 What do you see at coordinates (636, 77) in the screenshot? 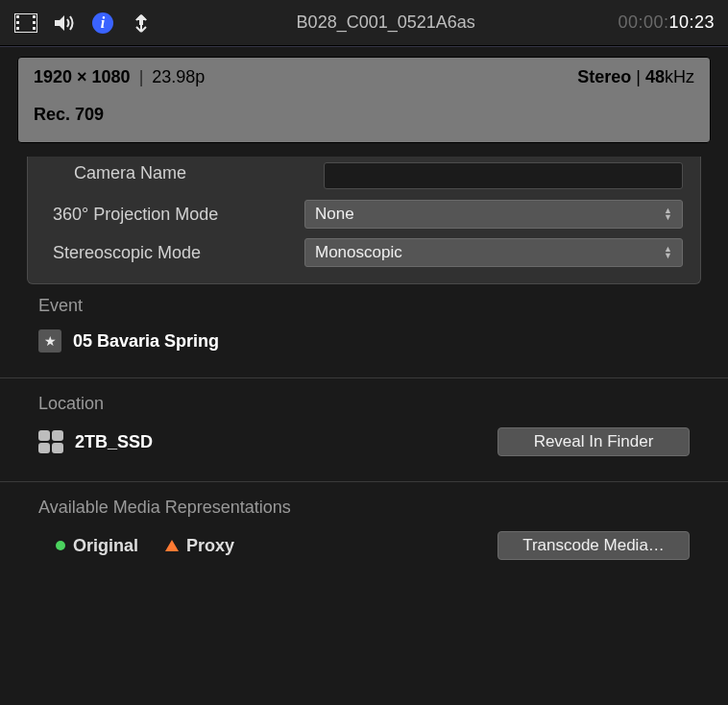
I see `audio-format: Stereo | 48kHz` at bounding box center [636, 77].